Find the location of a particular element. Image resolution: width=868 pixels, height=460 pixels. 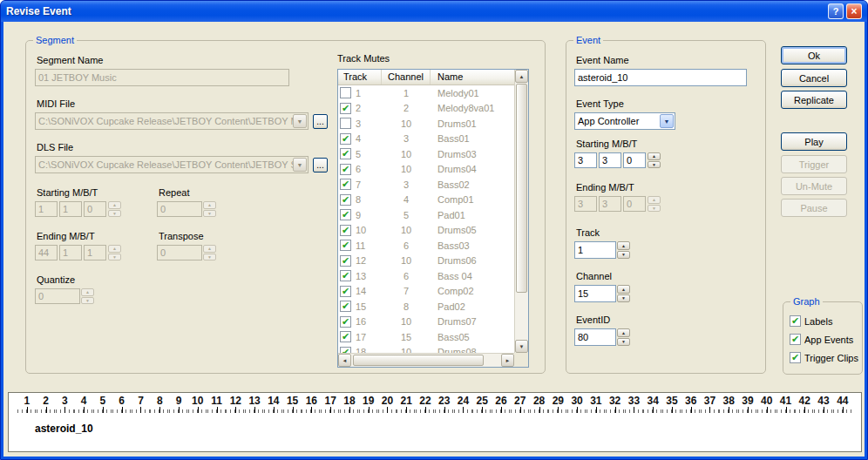

timeline: 1234567891011121314151617181920212223242… is located at coordinates (435, 422).